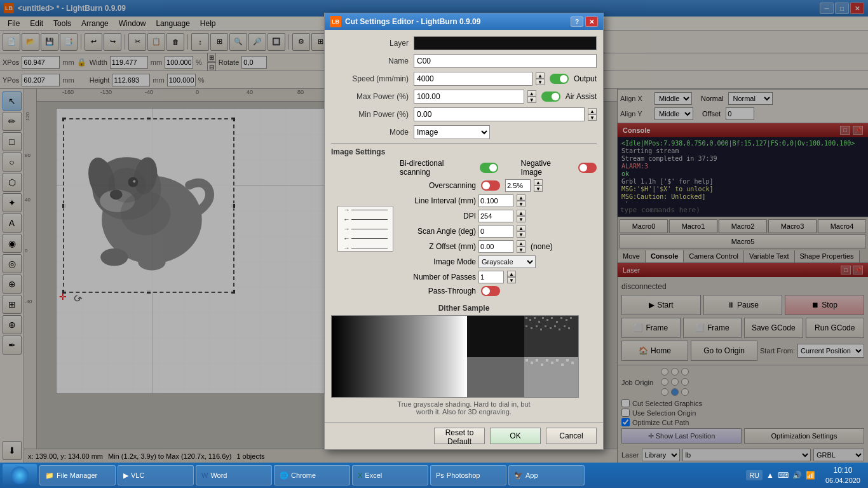  Describe the element at coordinates (540, 82) in the screenshot. I see `speed-down: ▼` at that location.